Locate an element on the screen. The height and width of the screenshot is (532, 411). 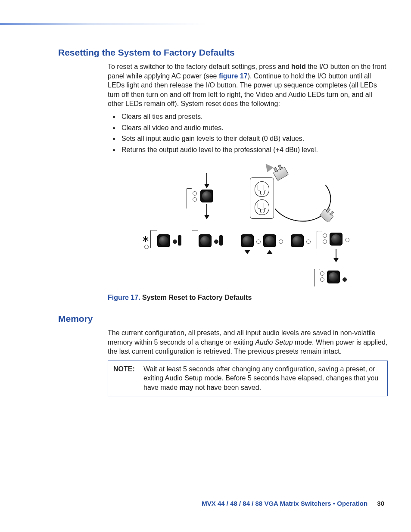
figure-17-diagram is located at coordinates (248, 225).